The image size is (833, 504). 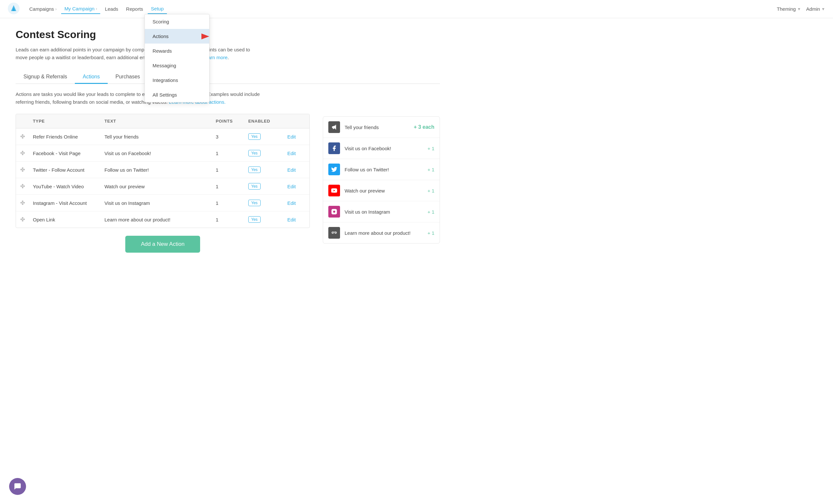 I want to click on sidebar-item-text: Visit us on Facebook!, so click(x=384, y=149).